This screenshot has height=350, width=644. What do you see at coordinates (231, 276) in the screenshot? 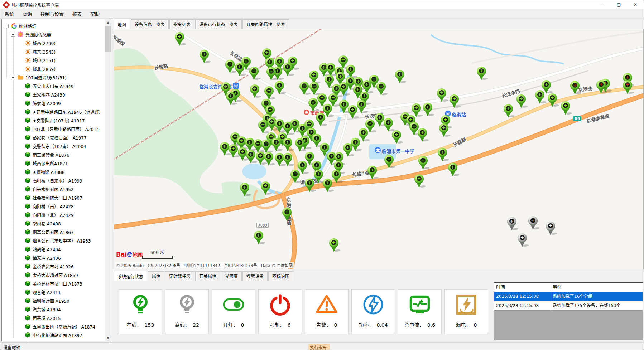
I see `panel-tab-4: 光照度` at bounding box center [231, 276].